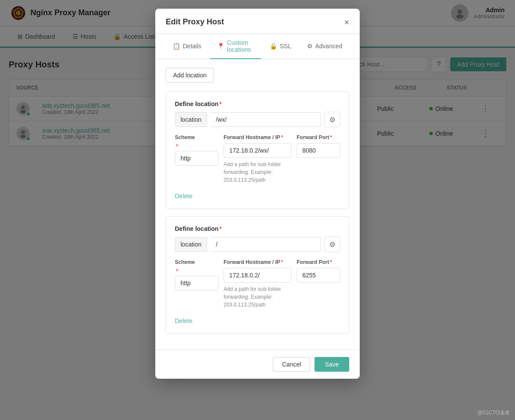 The height and width of the screenshot is (420, 515). What do you see at coordinates (332, 120) in the screenshot?
I see `location-gear-button-1: ⚙` at bounding box center [332, 120].